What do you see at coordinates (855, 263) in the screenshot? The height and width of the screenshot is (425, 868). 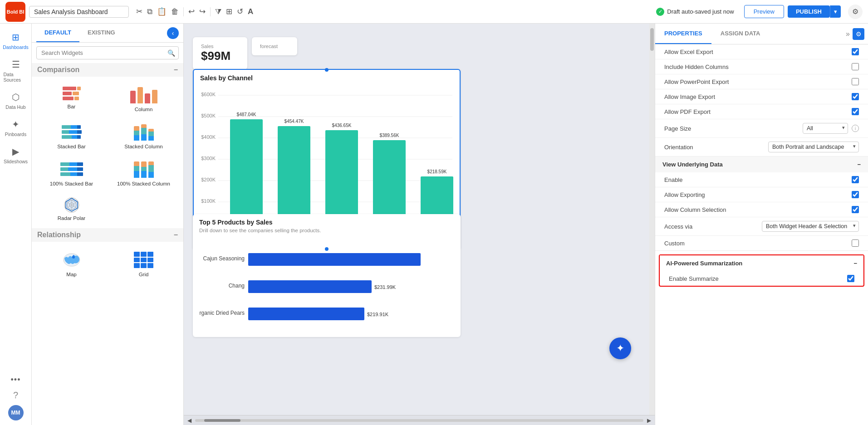 I see `collapse-ai-icon: −` at bounding box center [855, 263].